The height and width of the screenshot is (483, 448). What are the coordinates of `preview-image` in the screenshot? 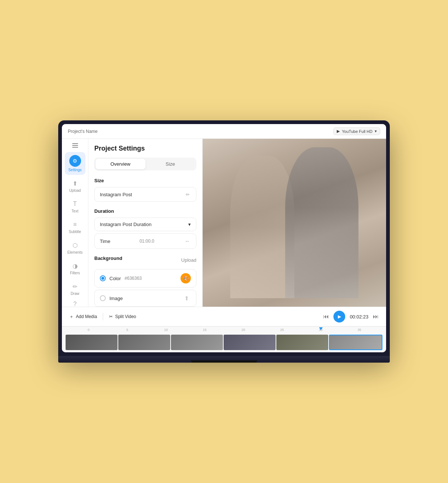 It's located at (294, 223).